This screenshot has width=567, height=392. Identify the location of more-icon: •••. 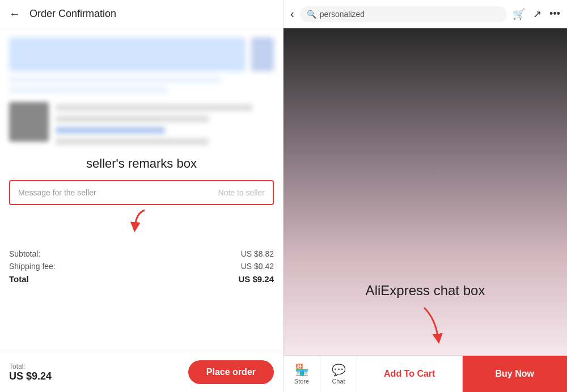
(555, 14).